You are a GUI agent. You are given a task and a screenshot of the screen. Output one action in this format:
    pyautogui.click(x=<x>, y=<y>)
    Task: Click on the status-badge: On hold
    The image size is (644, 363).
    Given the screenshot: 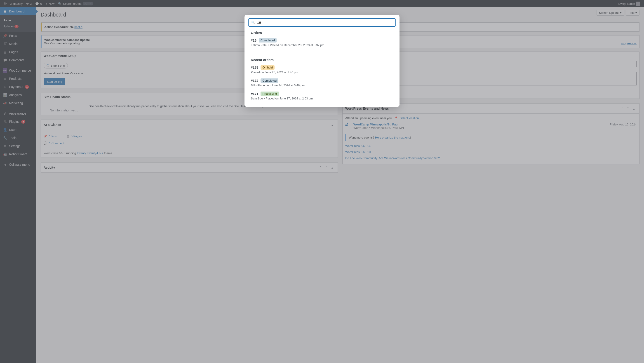 What is the action you would take?
    pyautogui.click(x=268, y=68)
    